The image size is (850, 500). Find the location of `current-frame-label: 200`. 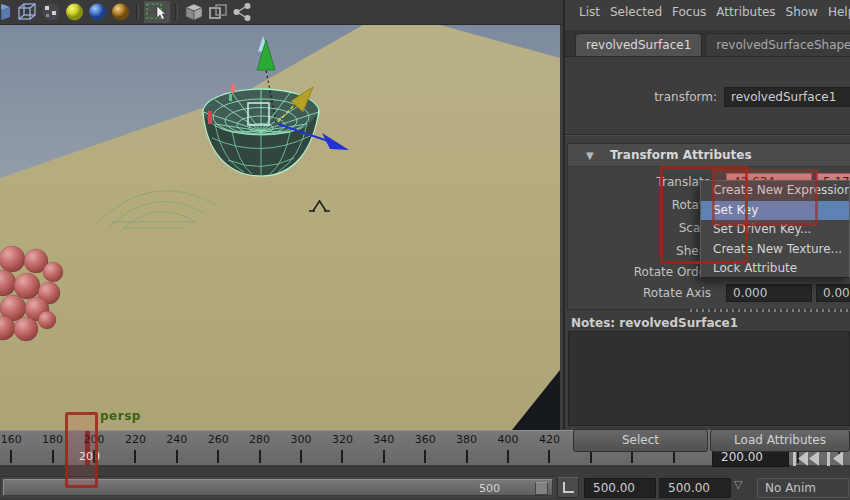

current-frame-label: 200 is located at coordinates (95, 456).